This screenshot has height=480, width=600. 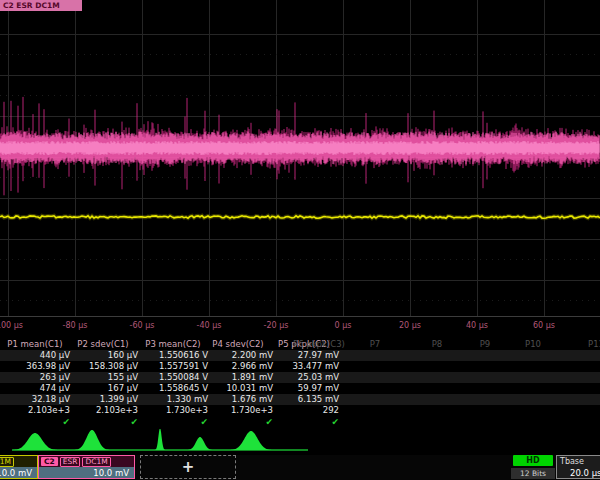 I want to click on p5-min: 25.03 mV, so click(x=304, y=378).